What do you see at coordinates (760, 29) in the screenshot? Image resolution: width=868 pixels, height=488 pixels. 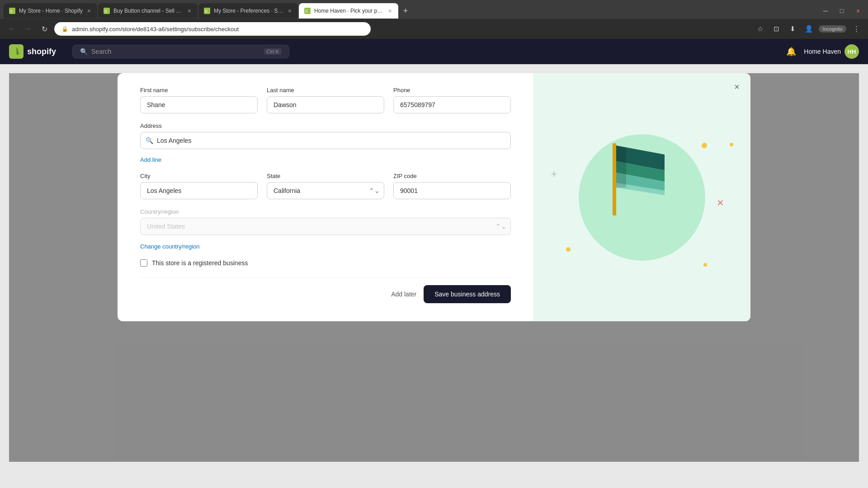 I see `bookmark-star-icon: ☆` at bounding box center [760, 29].